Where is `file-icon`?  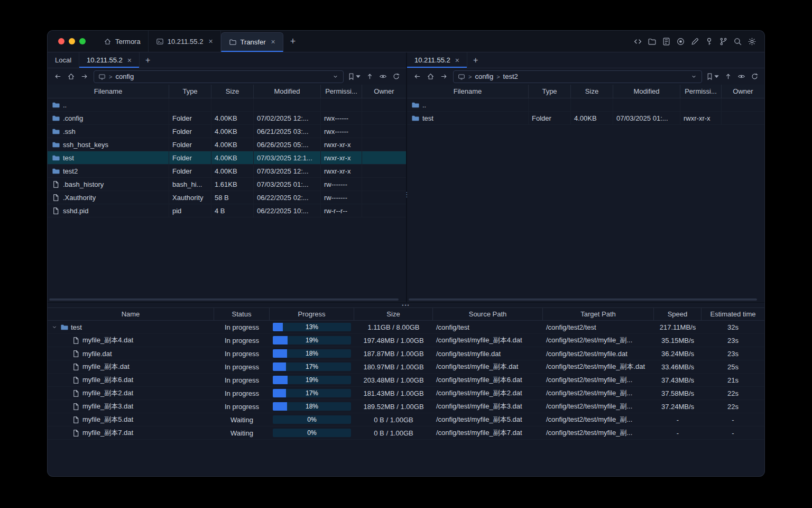
file-icon is located at coordinates (56, 184).